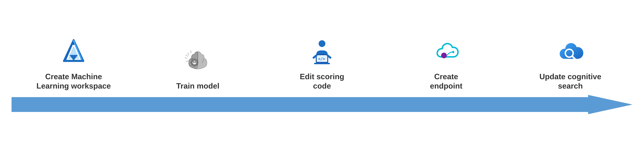 The width and height of the screenshot is (644, 152). What do you see at coordinates (322, 64) in the screenshot?
I see `step-edit-scoring-code: </> Edit scoringcode` at bounding box center [322, 64].